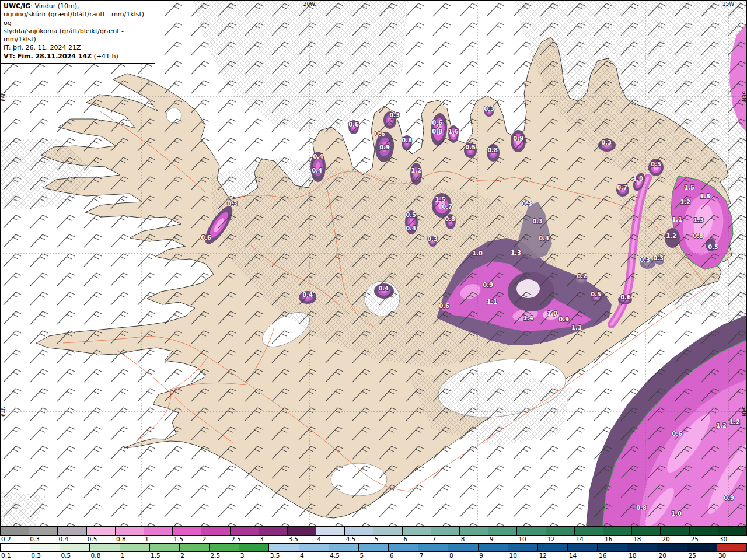 The width and height of the screenshot is (747, 560). What do you see at coordinates (224, 555) in the screenshot?
I see `legend-tick-label: 2.5` at bounding box center [224, 555].